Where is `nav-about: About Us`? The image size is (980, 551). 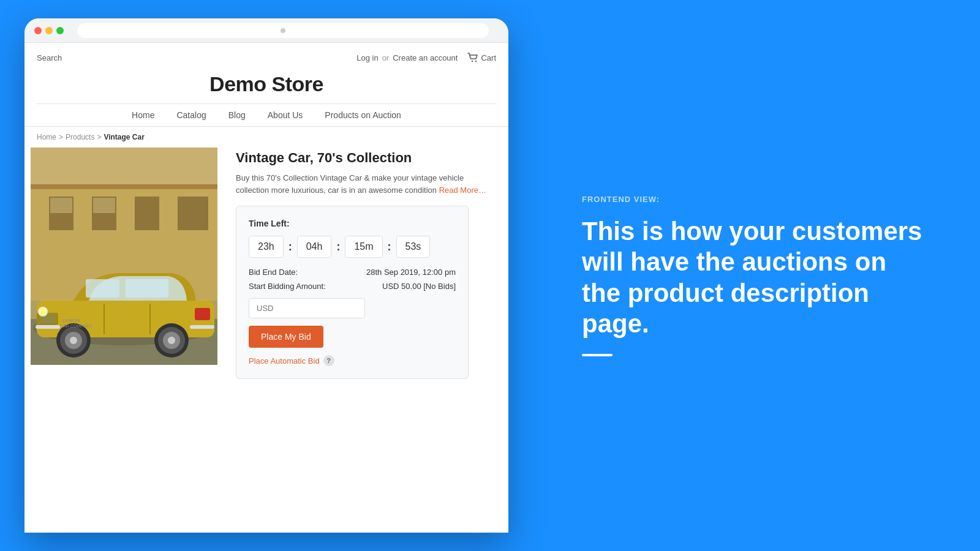
nav-about: About Us is located at coordinates (285, 118).